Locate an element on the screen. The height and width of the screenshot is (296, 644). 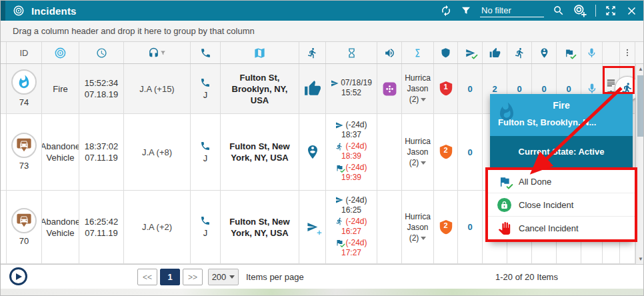
schedule-cell: (-24d) 16:25 (-24d) 16:27 (-24d) 17:27 is located at coordinates (352, 227).